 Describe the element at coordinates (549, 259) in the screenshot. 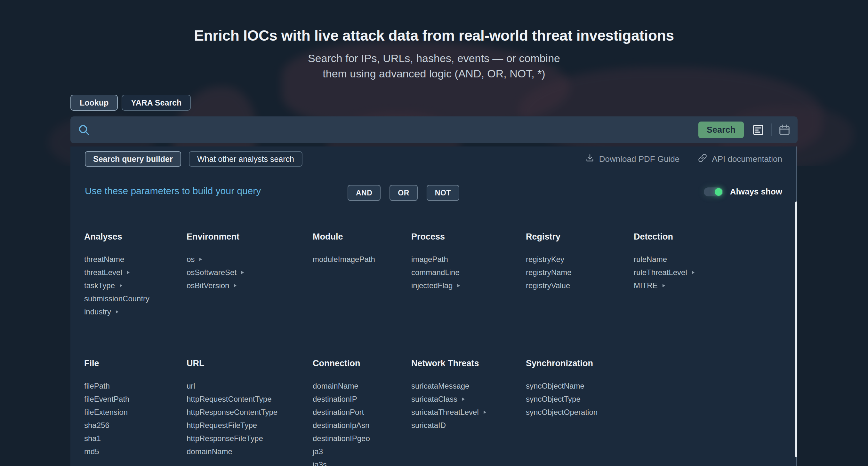

I see `param-item-registrykey: registryKey` at that location.